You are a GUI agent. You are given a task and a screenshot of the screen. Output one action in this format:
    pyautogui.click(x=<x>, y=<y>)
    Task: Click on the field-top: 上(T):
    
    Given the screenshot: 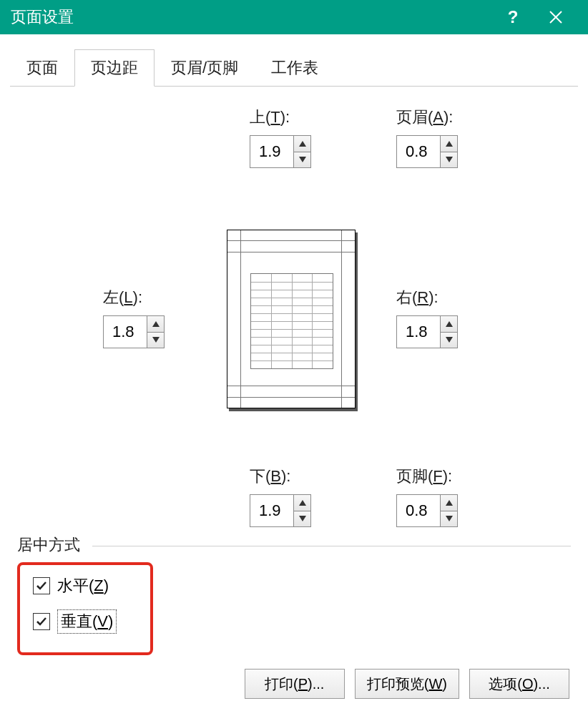 What is the action you would take?
    pyautogui.click(x=280, y=137)
    